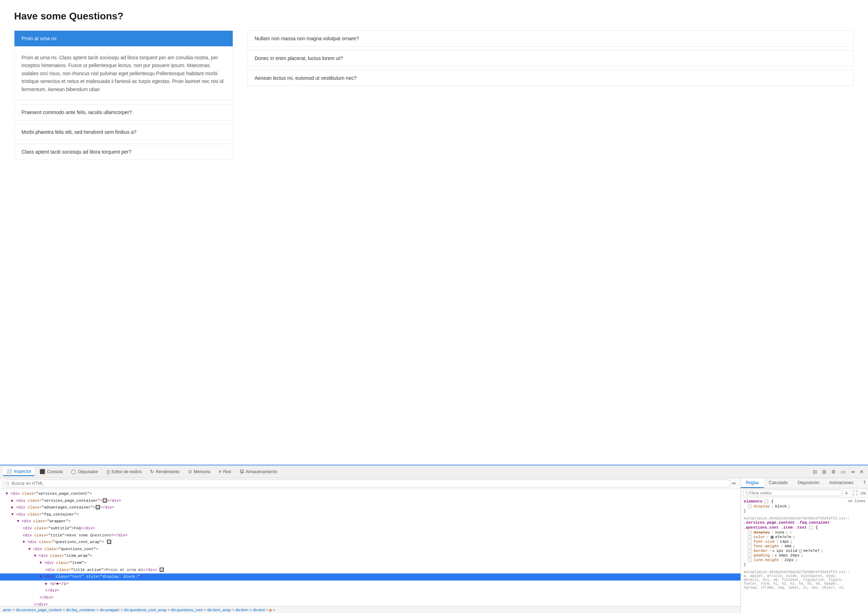 The width and height of the screenshot is (868, 613). What do you see at coordinates (74, 472) in the screenshot?
I see `debugger-icon: ◯` at bounding box center [74, 472].